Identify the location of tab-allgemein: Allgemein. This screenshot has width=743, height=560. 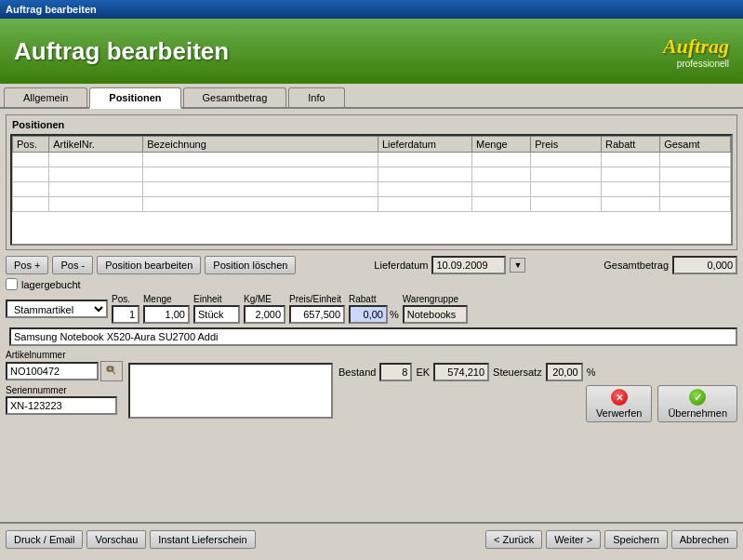
(46, 97).